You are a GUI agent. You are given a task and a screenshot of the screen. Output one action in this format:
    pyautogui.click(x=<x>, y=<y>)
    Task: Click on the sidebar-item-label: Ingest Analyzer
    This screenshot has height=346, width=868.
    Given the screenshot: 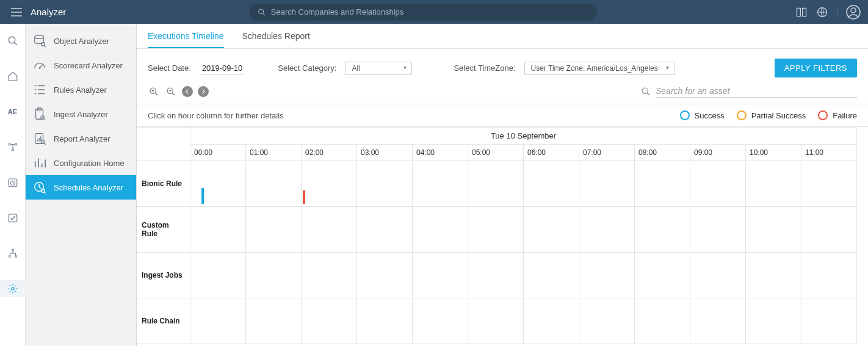 What is the action you would take?
    pyautogui.click(x=81, y=115)
    